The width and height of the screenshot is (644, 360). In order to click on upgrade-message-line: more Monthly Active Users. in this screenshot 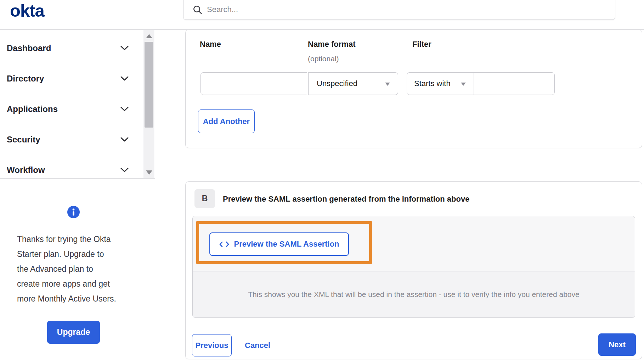, I will do `click(67, 299)`.